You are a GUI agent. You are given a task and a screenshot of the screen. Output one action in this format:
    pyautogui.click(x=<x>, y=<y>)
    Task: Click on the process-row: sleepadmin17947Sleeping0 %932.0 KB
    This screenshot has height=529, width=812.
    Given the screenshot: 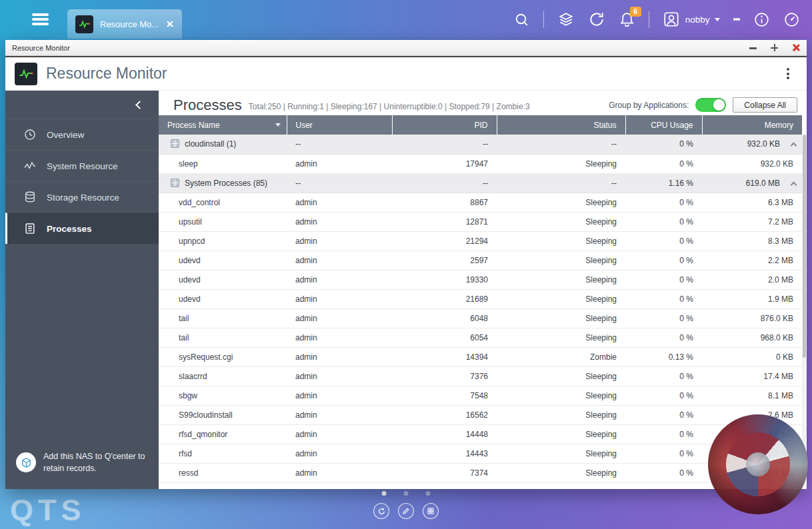 What is the action you would take?
    pyautogui.click(x=480, y=164)
    